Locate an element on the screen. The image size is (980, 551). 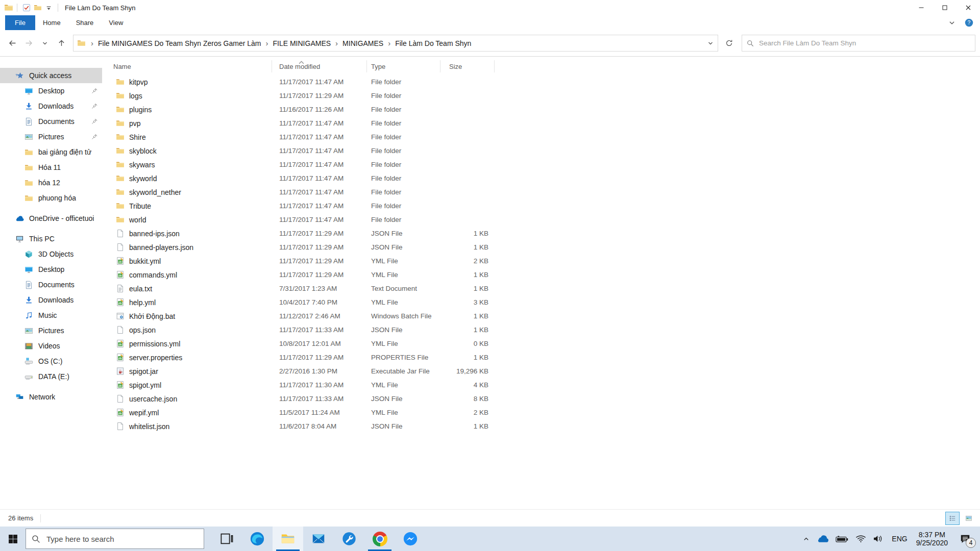
expand-ribbon-button is located at coordinates (952, 23).